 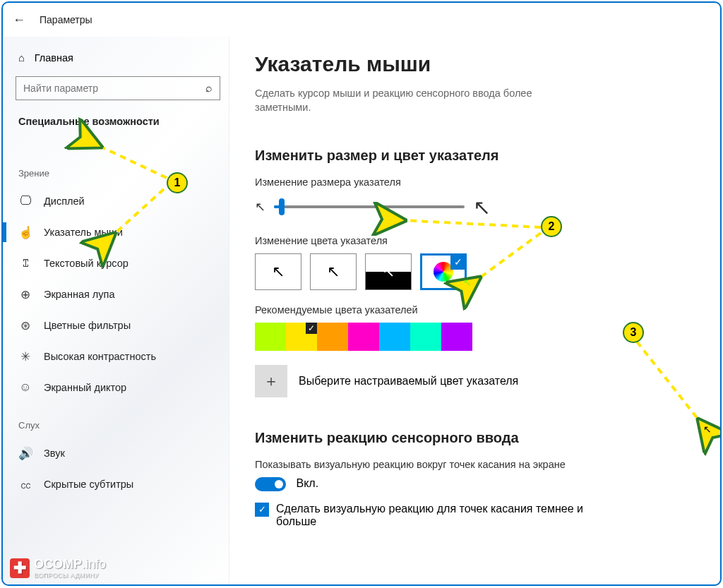 I want to click on sidebar-item-text-cursor: ꞮТекстовый курсор, so click(x=122, y=263).